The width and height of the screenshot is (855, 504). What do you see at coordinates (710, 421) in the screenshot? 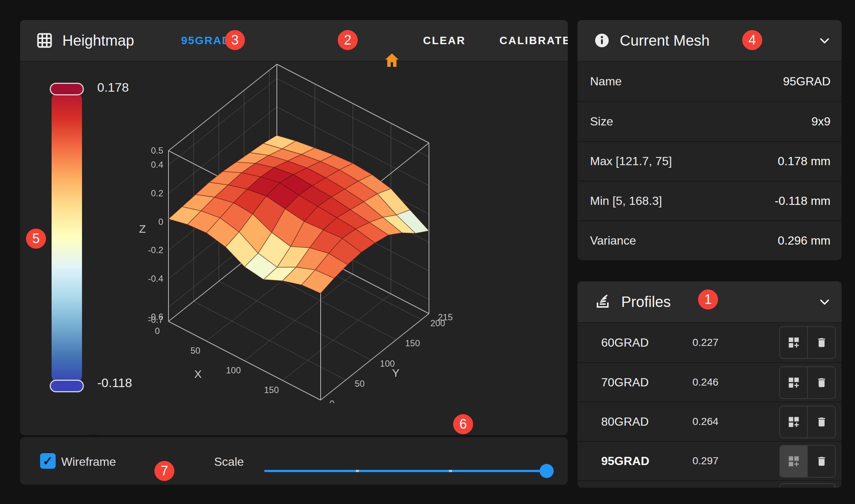
I see `profile-row: 80GRAD0.264` at bounding box center [710, 421].